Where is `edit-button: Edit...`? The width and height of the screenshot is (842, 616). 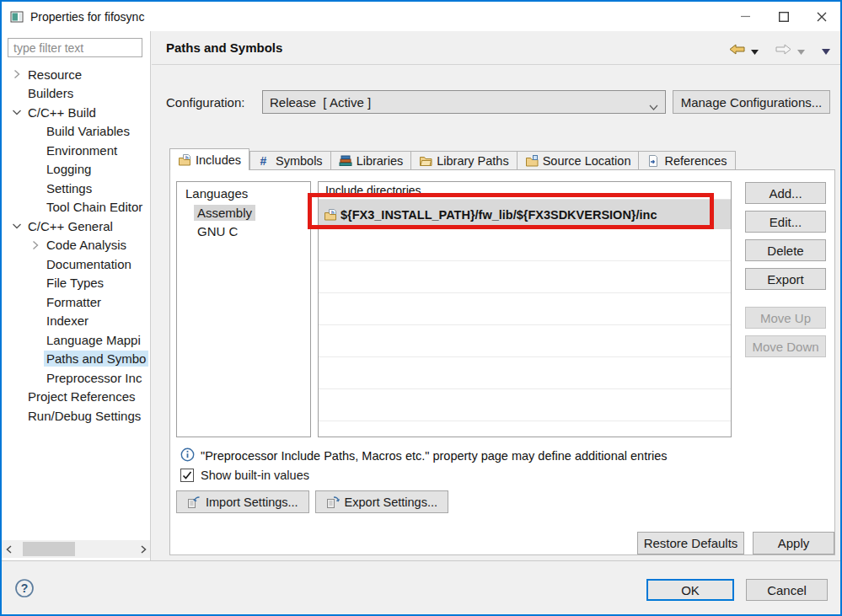
edit-button: Edit... is located at coordinates (786, 222).